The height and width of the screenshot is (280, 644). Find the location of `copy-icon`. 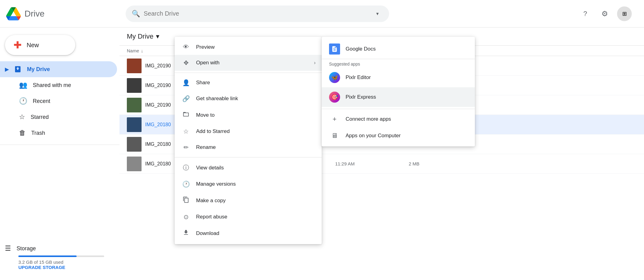

copy-icon is located at coordinates (186, 200).